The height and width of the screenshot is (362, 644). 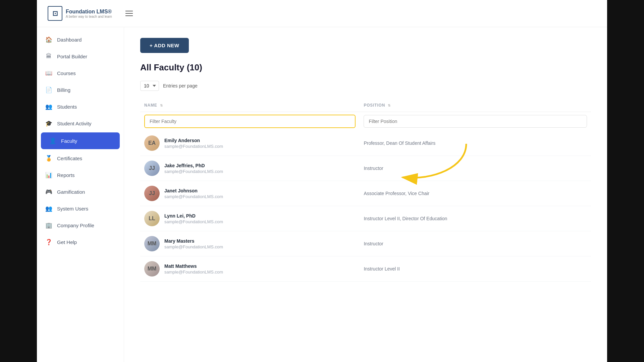 What do you see at coordinates (366, 269) in the screenshot?
I see `table-row: MM Matt Matthews sample@FoundationLMS.co…` at bounding box center [366, 269].